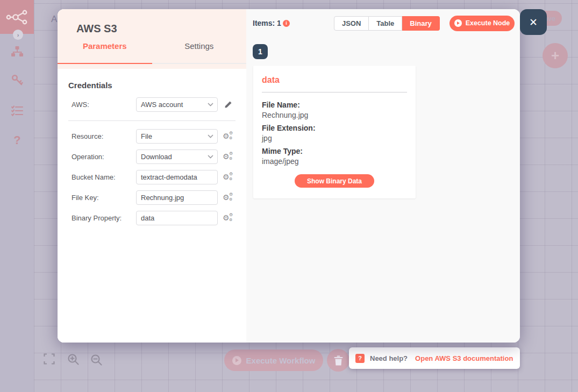 The height and width of the screenshot is (392, 578). What do you see at coordinates (17, 52) in the screenshot?
I see `sidebar-item-workflows` at bounding box center [17, 52].